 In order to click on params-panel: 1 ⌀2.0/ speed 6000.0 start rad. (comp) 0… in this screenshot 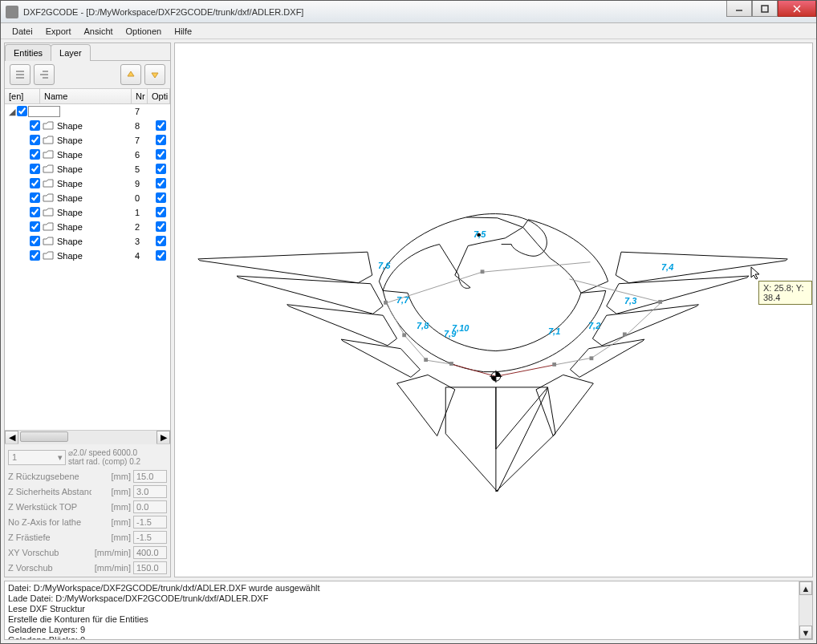, I will do `click(87, 510)`.